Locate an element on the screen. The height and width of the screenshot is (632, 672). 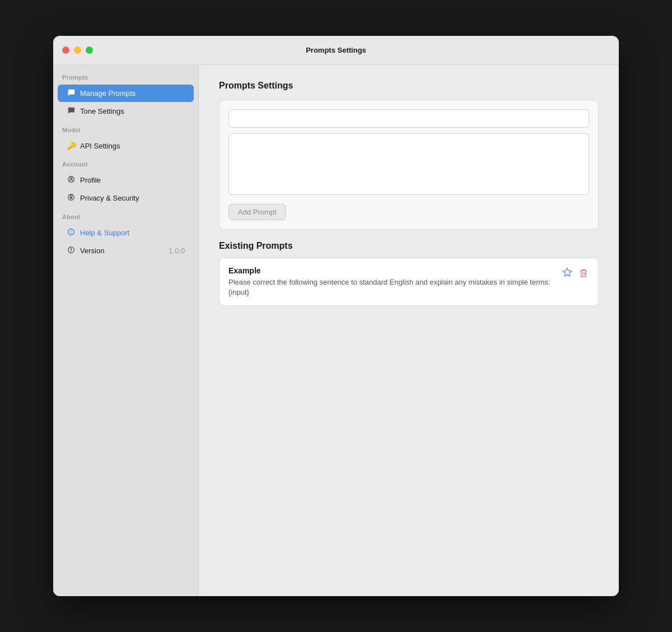
key-icon: 🔑 is located at coordinates (71, 146).